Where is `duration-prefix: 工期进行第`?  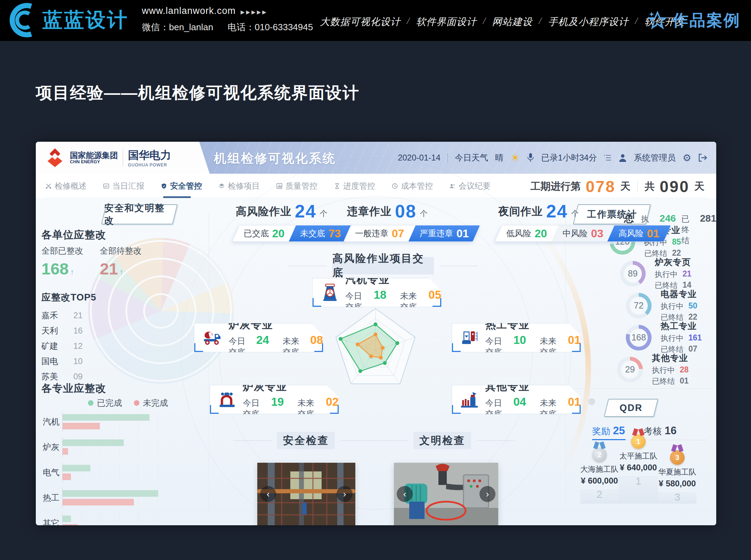 duration-prefix: 工期进行第 is located at coordinates (556, 187).